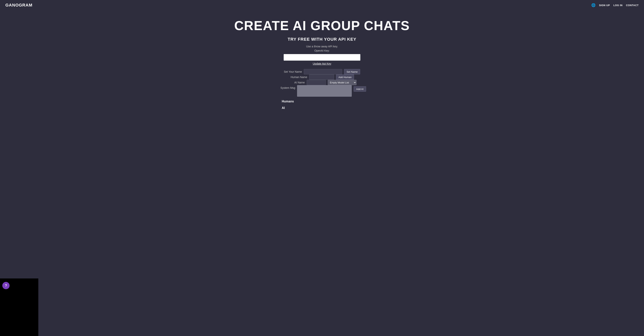 Image resolution: width=644 pixels, height=336 pixels. What do you see at coordinates (345, 77) in the screenshot?
I see `add-human-button: Add Human` at bounding box center [345, 77].